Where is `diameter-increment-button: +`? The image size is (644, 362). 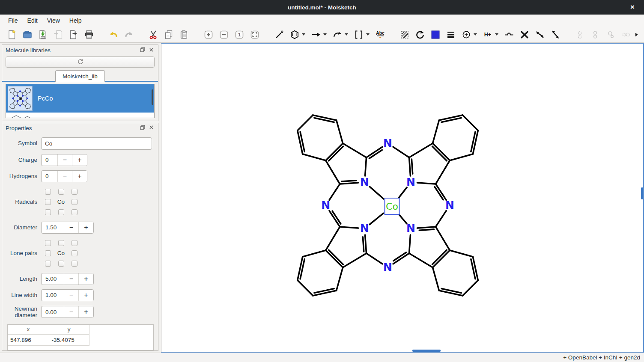
diameter-increment-button: + is located at coordinates (86, 228).